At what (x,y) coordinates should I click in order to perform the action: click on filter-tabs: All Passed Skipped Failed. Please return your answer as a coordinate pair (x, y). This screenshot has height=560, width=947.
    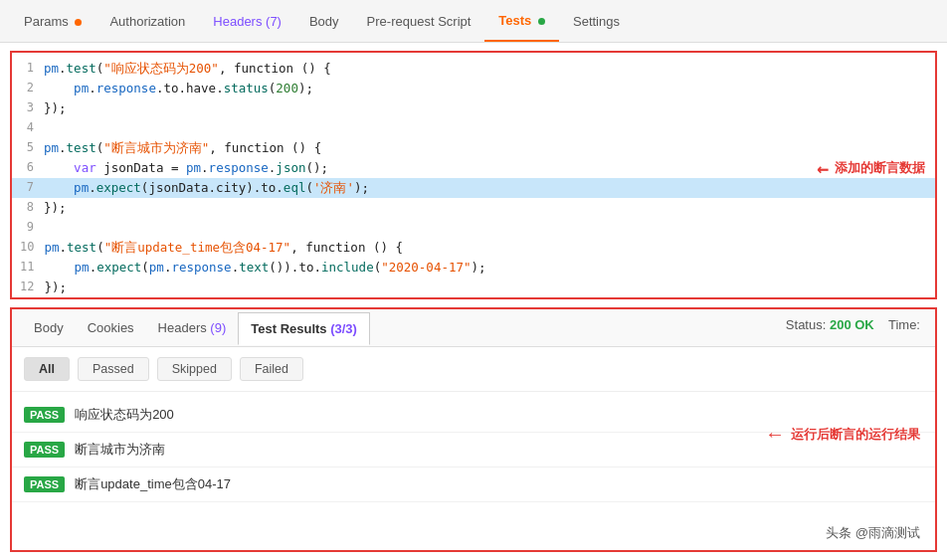
    Looking at the image, I should click on (474, 370).